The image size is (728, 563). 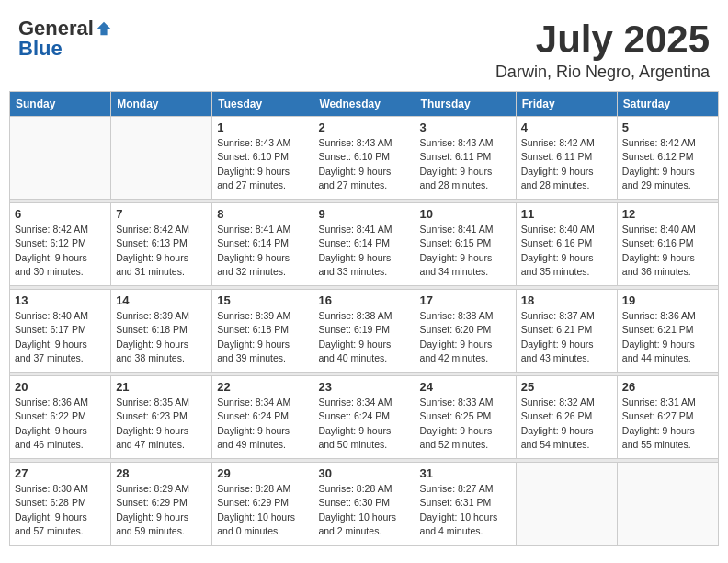 What do you see at coordinates (603, 72) in the screenshot?
I see `location-subtitle: Darwin, Rio Negro, Argentina` at bounding box center [603, 72].